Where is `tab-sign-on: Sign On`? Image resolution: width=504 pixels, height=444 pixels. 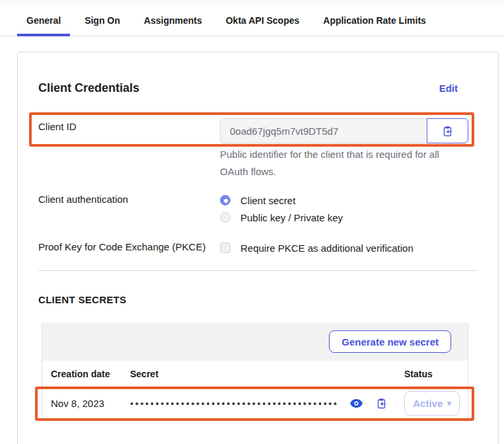 tab-sign-on: Sign On is located at coordinates (102, 21).